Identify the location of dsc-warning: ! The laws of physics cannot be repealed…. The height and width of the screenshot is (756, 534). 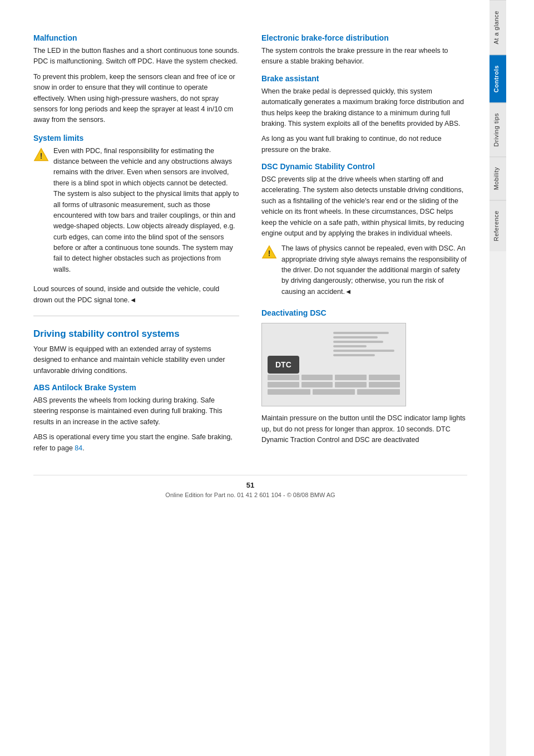
(364, 273).